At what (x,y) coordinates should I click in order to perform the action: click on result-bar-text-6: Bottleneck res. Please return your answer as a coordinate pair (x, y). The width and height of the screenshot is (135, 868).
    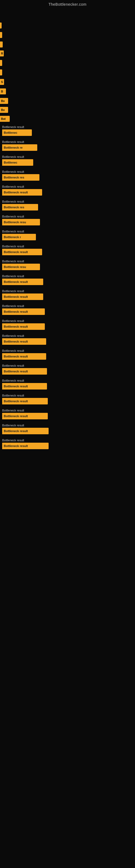
    Looking at the image, I should click on (14, 207).